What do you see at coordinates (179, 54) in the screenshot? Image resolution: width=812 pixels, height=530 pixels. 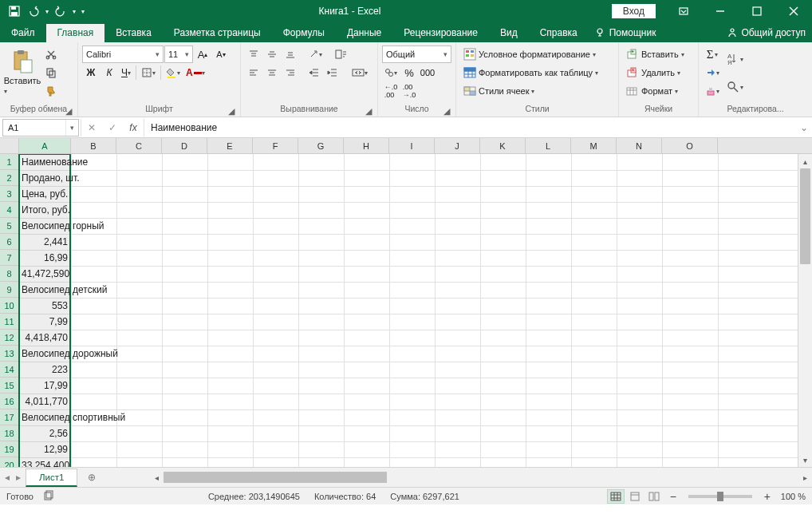 I see `font-size-combo: 11▾` at bounding box center [179, 54].